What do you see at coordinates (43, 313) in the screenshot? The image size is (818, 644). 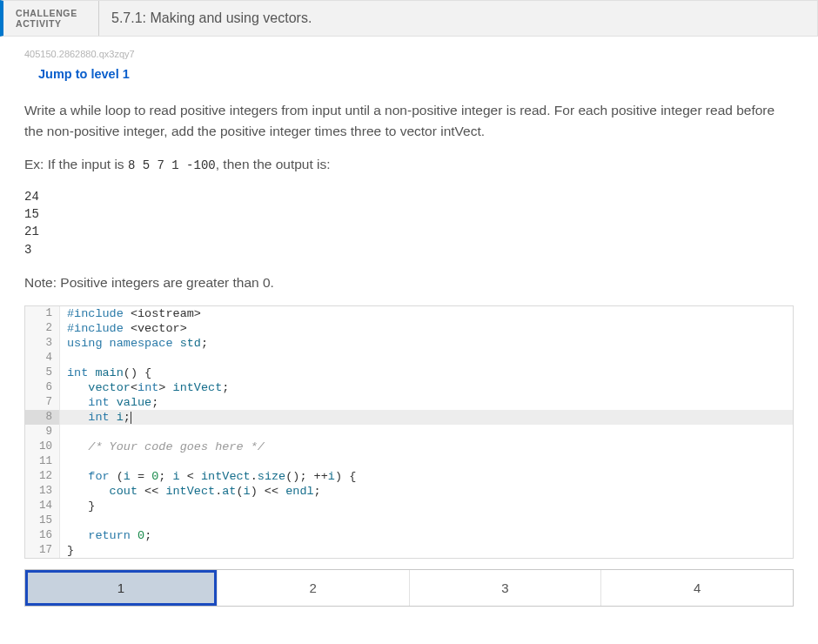 I see `line-number: 1` at bounding box center [43, 313].